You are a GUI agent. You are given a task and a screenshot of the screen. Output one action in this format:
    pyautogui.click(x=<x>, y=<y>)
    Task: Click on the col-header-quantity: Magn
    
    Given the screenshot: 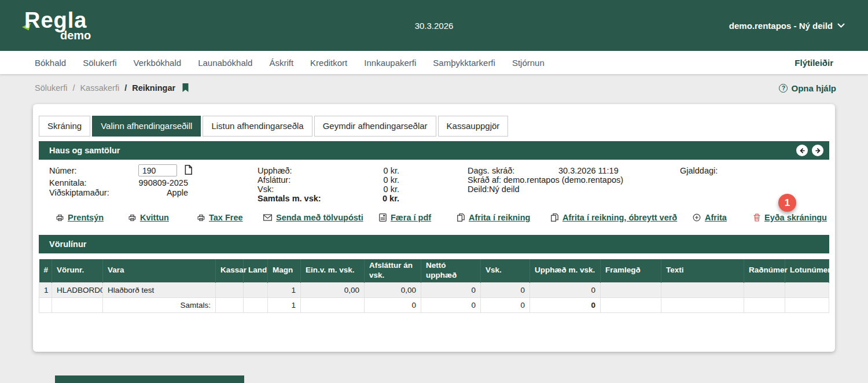 What is the action you would take?
    pyautogui.click(x=285, y=271)
    